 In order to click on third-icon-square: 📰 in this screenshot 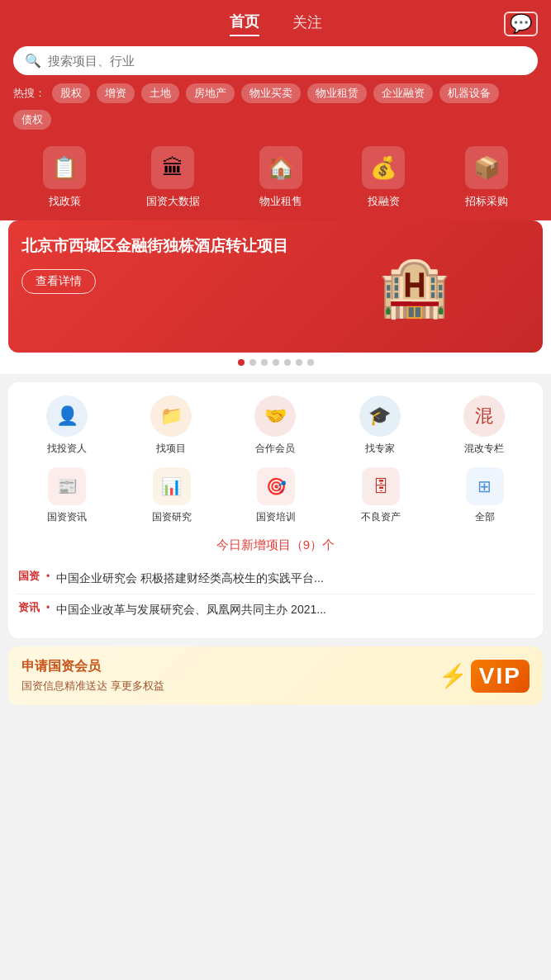, I will do `click(67, 486)`.